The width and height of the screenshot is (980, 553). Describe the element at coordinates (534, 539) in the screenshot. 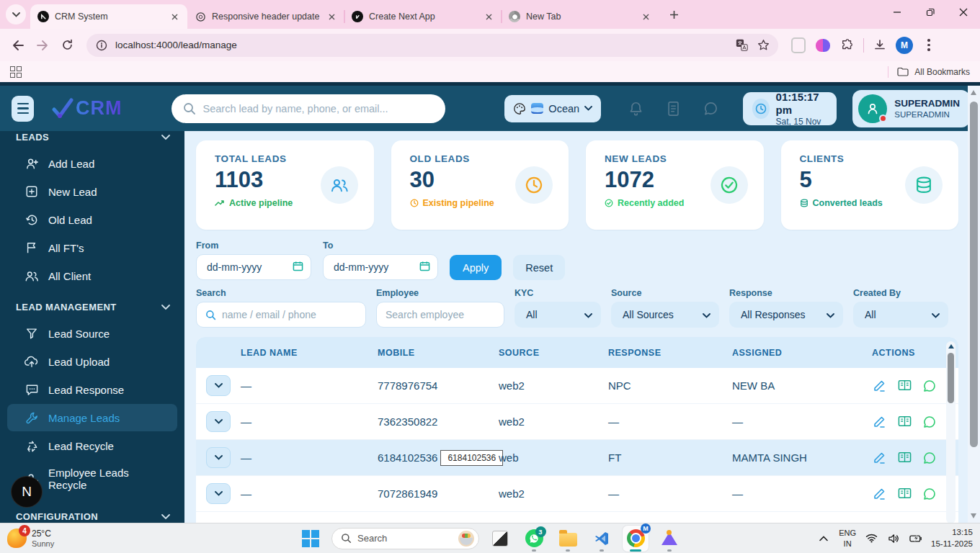

I see `taskbar-app-whatsapp: 3` at that location.